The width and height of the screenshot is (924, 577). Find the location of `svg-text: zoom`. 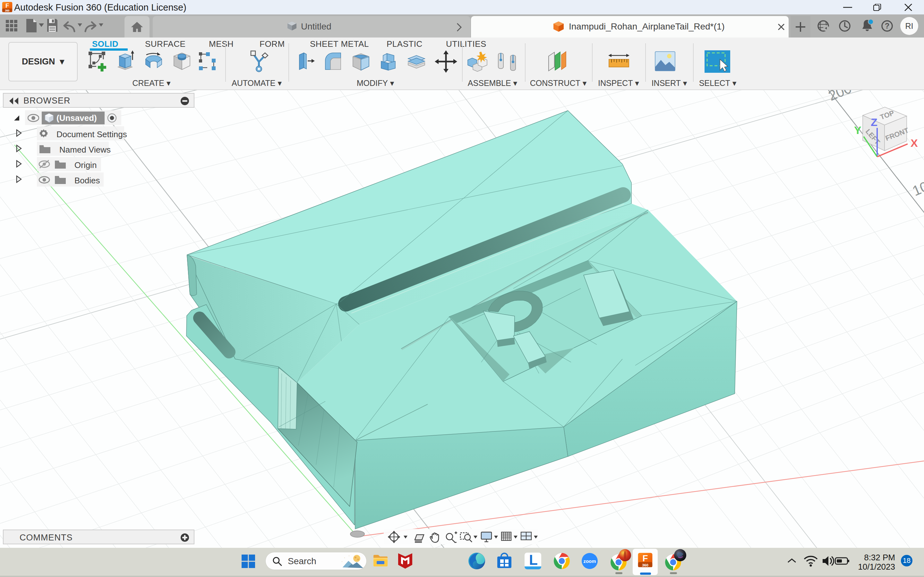

svg-text: zoom is located at coordinates (590, 561).